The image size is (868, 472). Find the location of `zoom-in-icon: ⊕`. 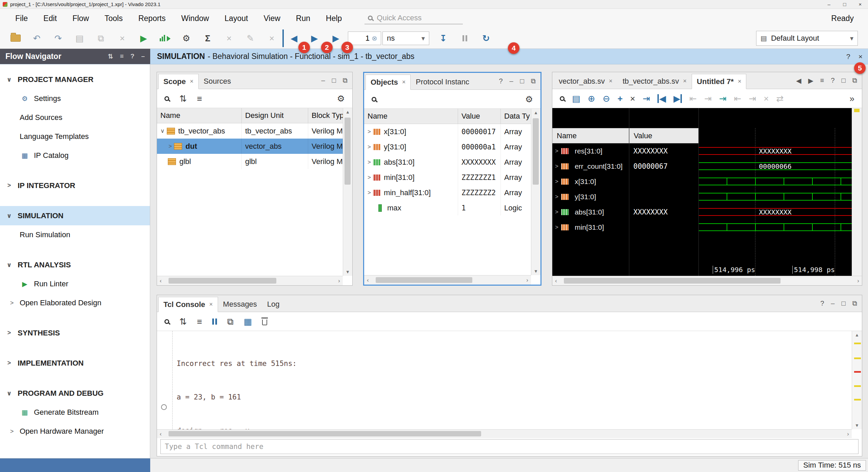

zoom-in-icon: ⊕ is located at coordinates (592, 99).